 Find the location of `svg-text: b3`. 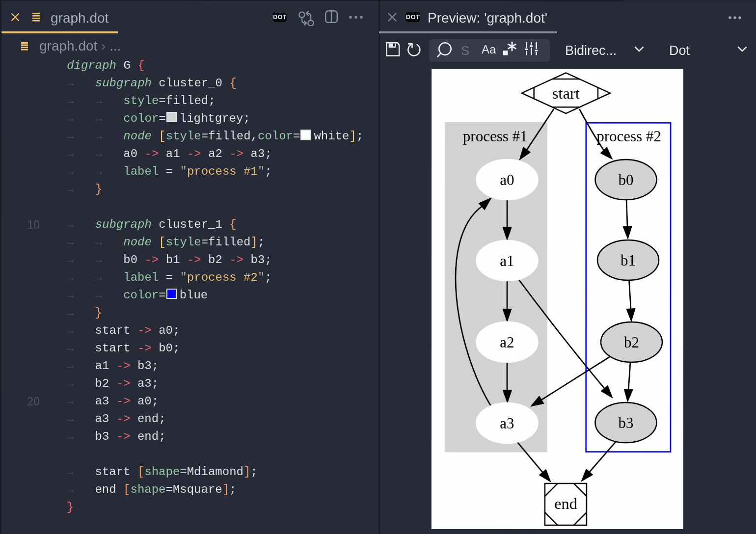

svg-text: b3 is located at coordinates (625, 423).